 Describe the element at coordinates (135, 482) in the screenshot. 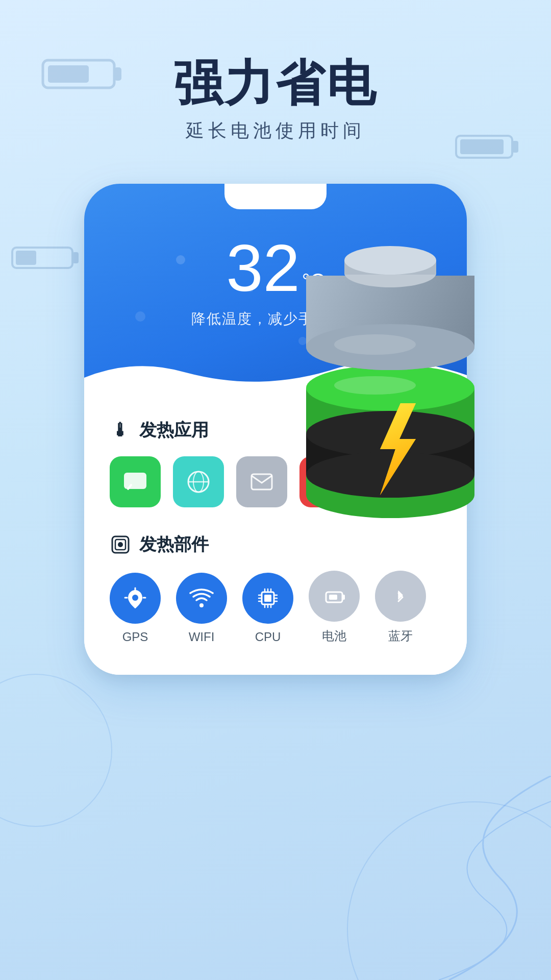

I see `messages-app-icon` at that location.